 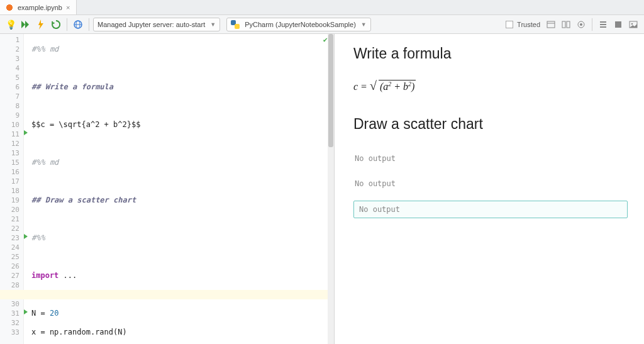 I want to click on interrupt-icon, so click(x=41, y=25).